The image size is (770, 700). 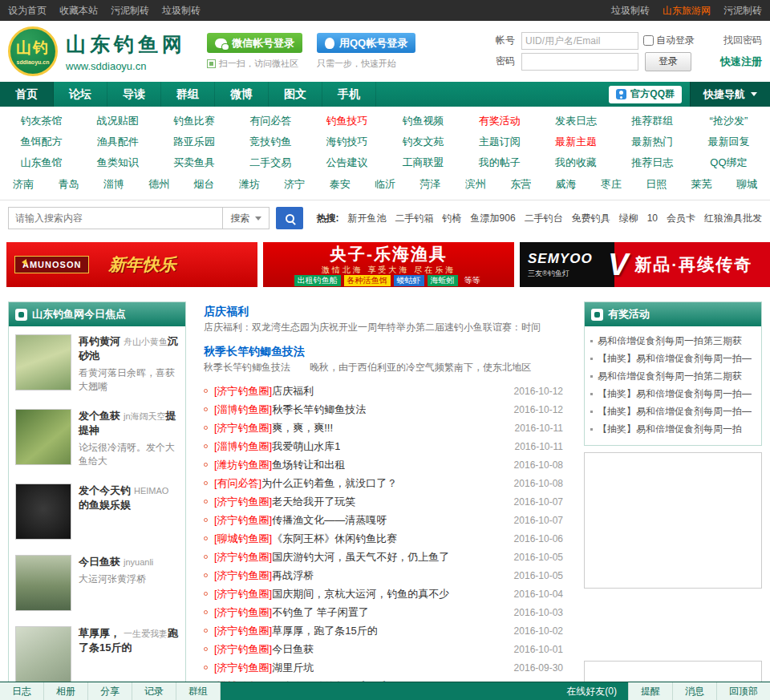 What do you see at coordinates (138, 562) in the screenshot?
I see `focus-item-author: jnyuanli` at bounding box center [138, 562].